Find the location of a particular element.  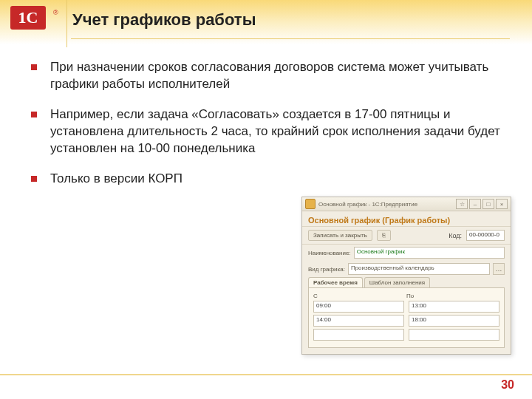

toolbar: Записать и закрыть ⎘ Код: 00-00000-0 is located at coordinates (406, 235).